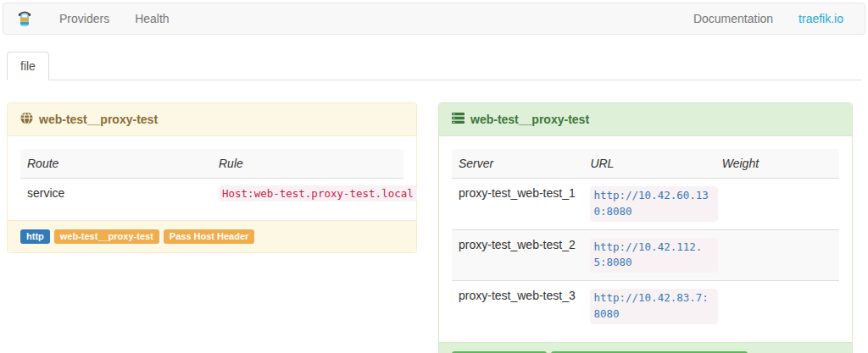 The height and width of the screenshot is (353, 868). What do you see at coordinates (733, 19) in the screenshot?
I see `nav-item-documentation: Documentation` at bounding box center [733, 19].